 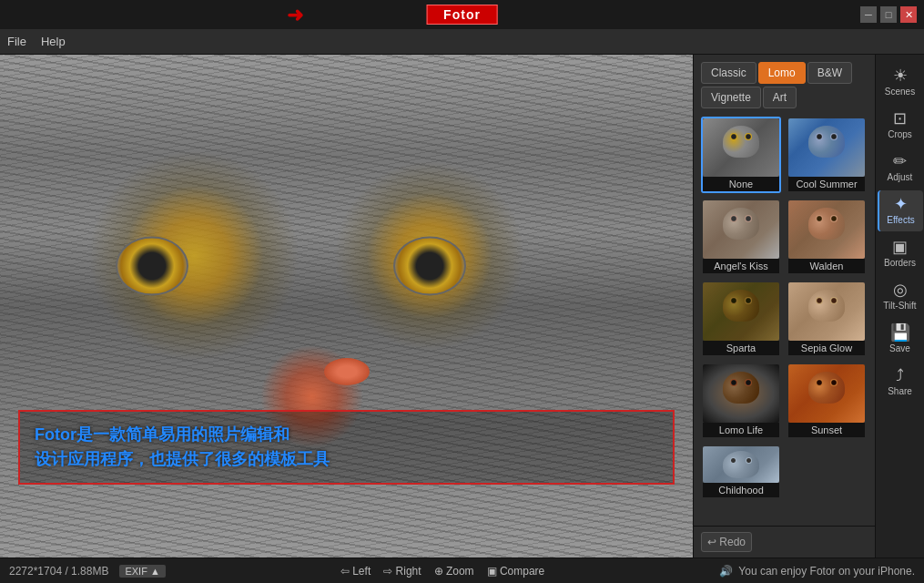 What do you see at coordinates (516, 571) in the screenshot?
I see `compare-button: ▣ Compare` at bounding box center [516, 571].